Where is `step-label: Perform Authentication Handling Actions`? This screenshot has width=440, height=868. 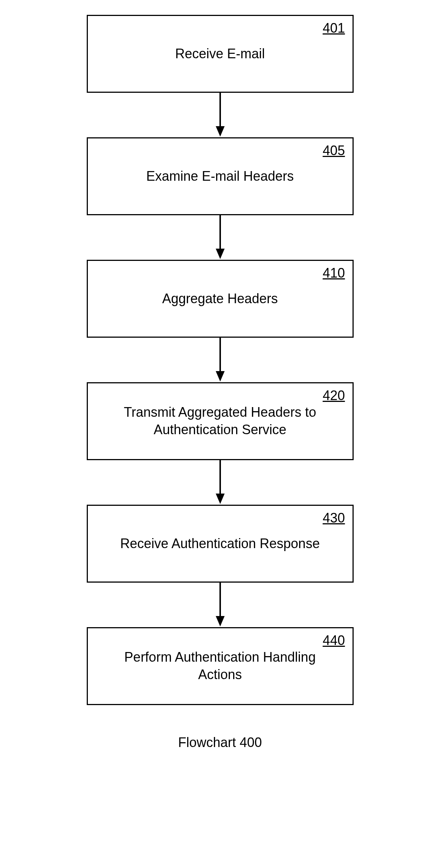 step-label: Perform Authentication Handling Actions is located at coordinates (220, 666).